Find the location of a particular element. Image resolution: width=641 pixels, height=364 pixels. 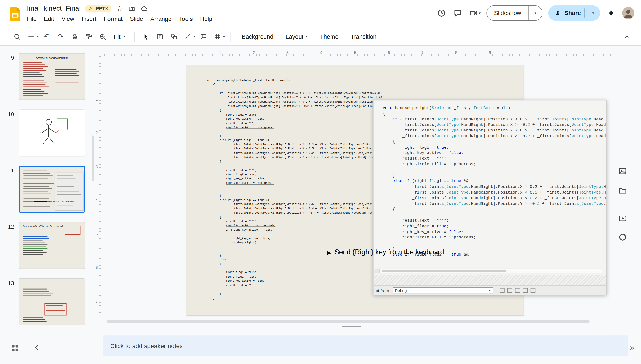

layout-button: Layout ▾ is located at coordinates (296, 36).